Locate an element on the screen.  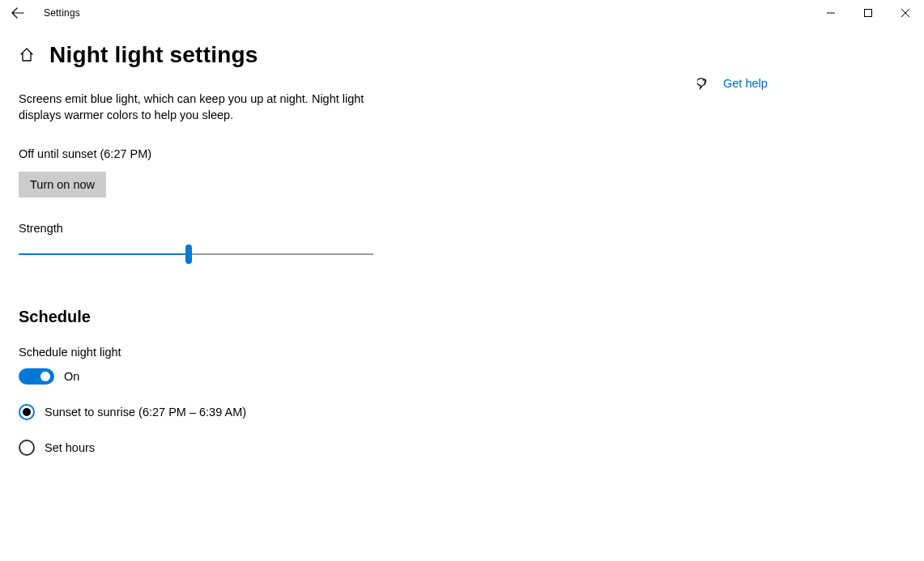
radio-sunset-to-sunrise: Sunset to sunrise (6:27 PM – 6:39 AM) is located at coordinates (358, 402).